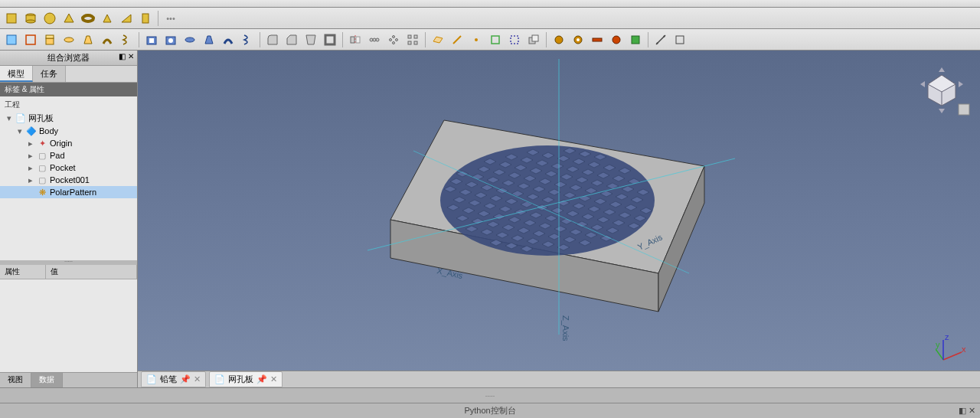 This screenshot has width=980, height=418. I want to click on tree-item-body: ▾🔷Body, so click(69, 131).